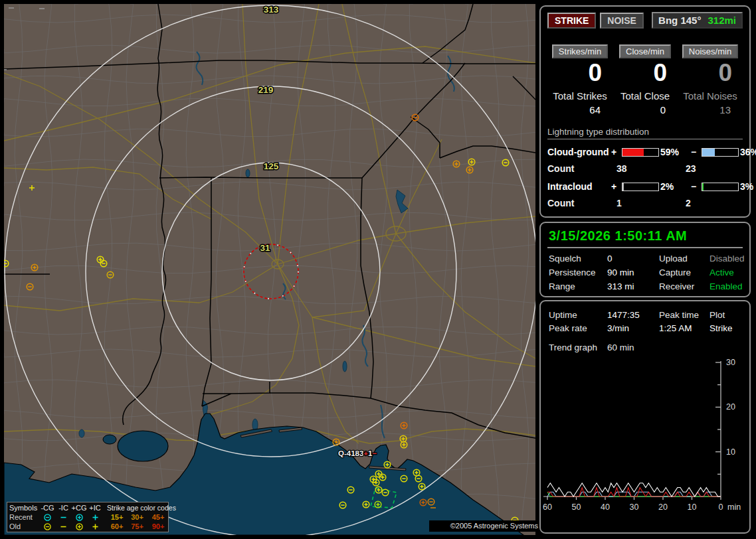  What do you see at coordinates (645, 348) in the screenshot?
I see `trend-graph-row: Trend graph 60 min` at bounding box center [645, 348].